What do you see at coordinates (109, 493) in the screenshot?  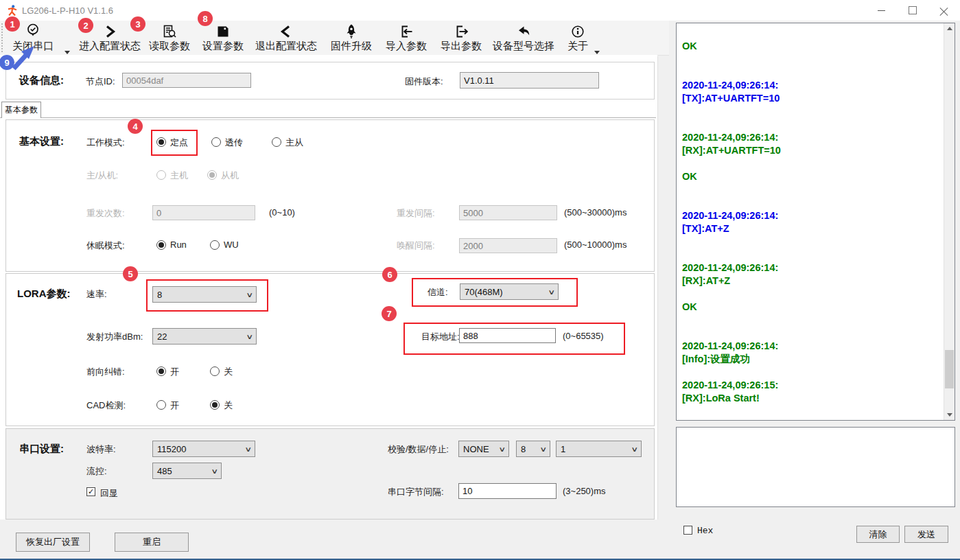 I see `echo-label: 回显` at bounding box center [109, 493].